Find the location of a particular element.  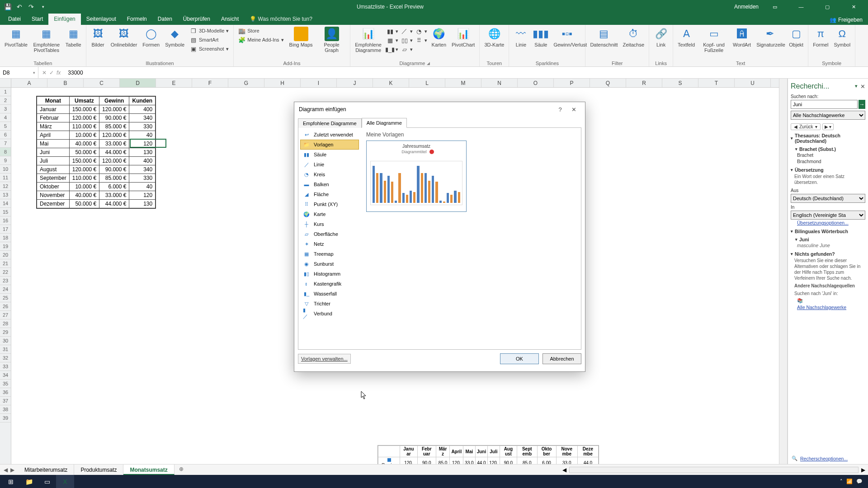

row-header: 7 is located at coordinates (5, 144).